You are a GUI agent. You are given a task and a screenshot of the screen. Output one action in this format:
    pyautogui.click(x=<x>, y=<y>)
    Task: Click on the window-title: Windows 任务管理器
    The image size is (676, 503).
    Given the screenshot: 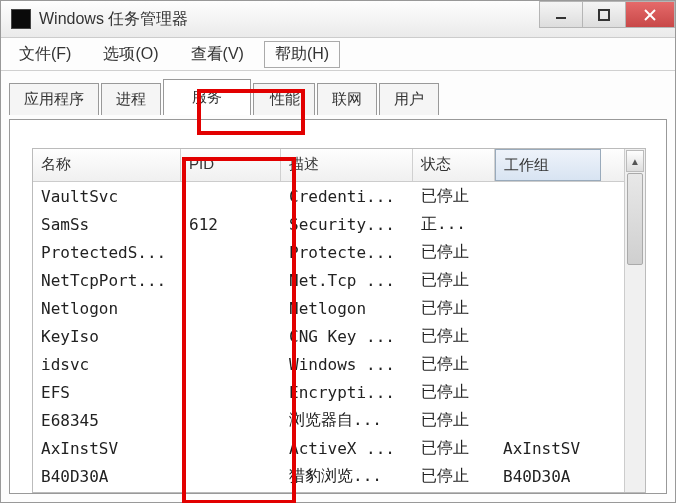 What is the action you would take?
    pyautogui.click(x=114, y=20)
    